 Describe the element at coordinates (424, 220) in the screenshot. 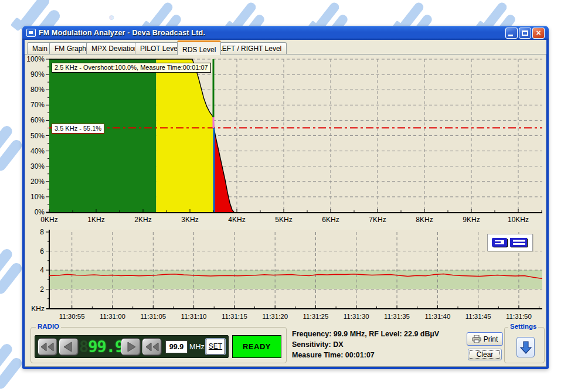

I see `svg-text: 8KHz` at that location.